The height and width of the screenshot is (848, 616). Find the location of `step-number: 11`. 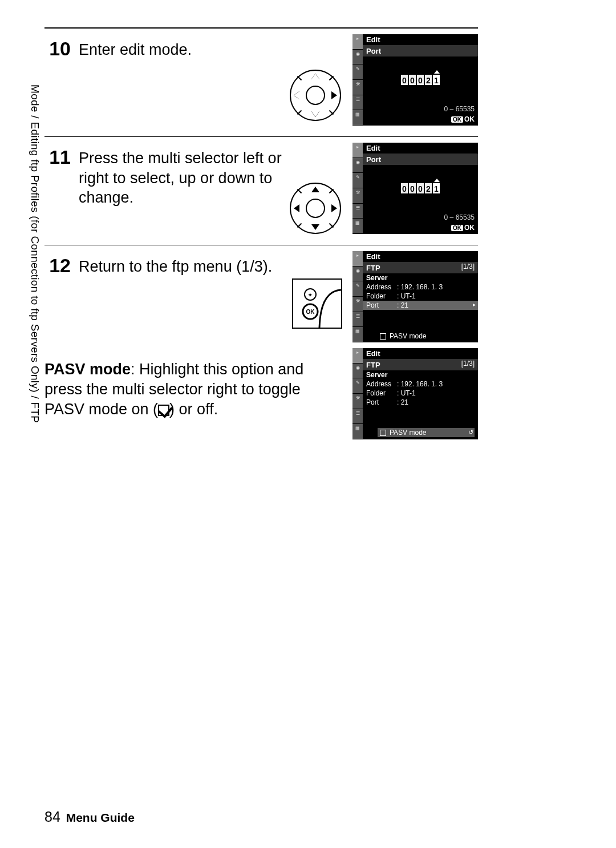

step-number: 11 is located at coordinates (58, 157).